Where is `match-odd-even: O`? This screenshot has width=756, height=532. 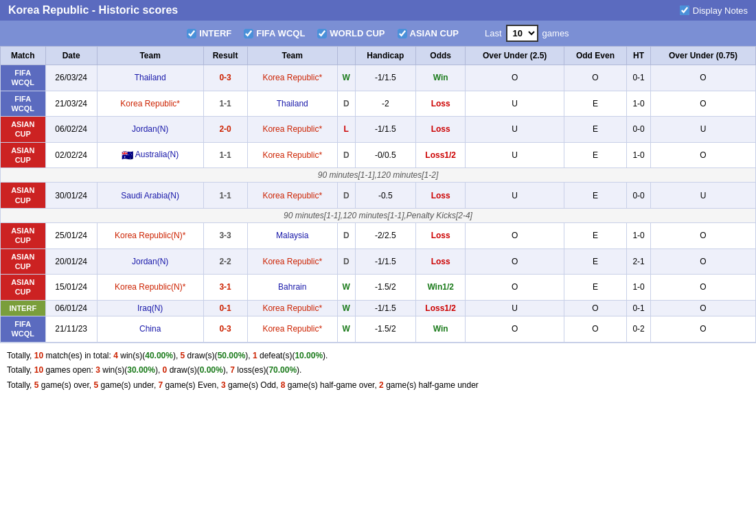
match-odd-even: O is located at coordinates (595, 308).